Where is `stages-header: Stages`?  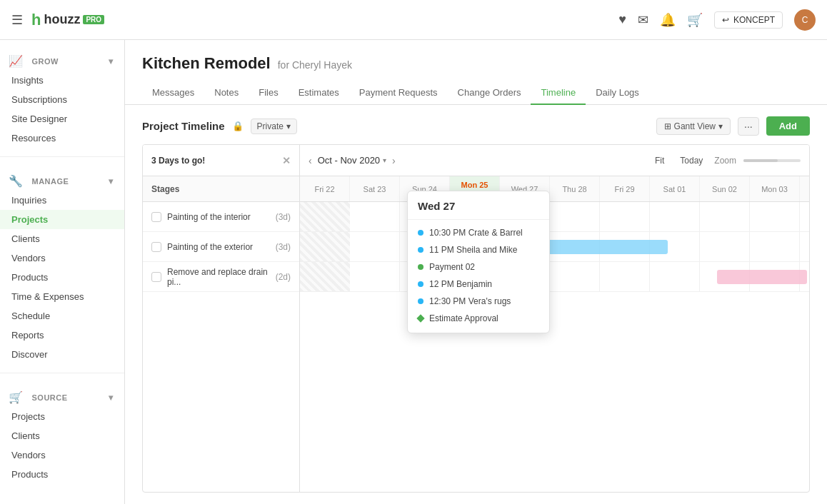 stages-header: Stages is located at coordinates (221, 189).